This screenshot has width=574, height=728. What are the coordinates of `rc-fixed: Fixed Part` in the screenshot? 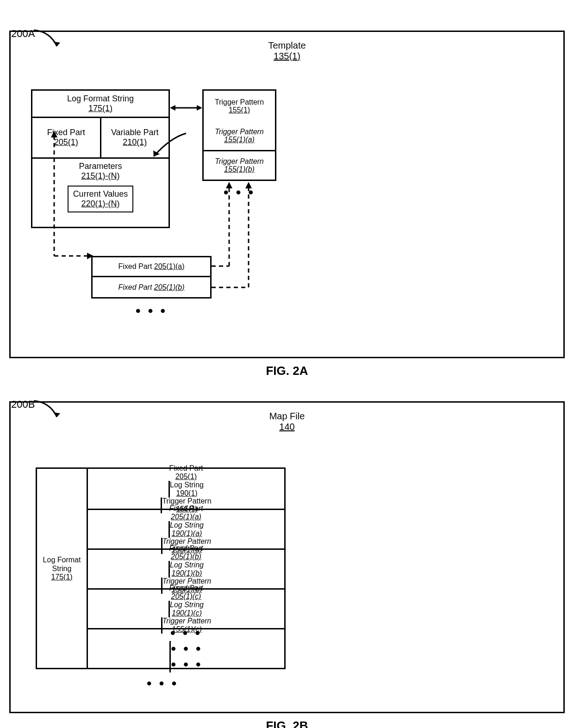 It's located at (186, 588).